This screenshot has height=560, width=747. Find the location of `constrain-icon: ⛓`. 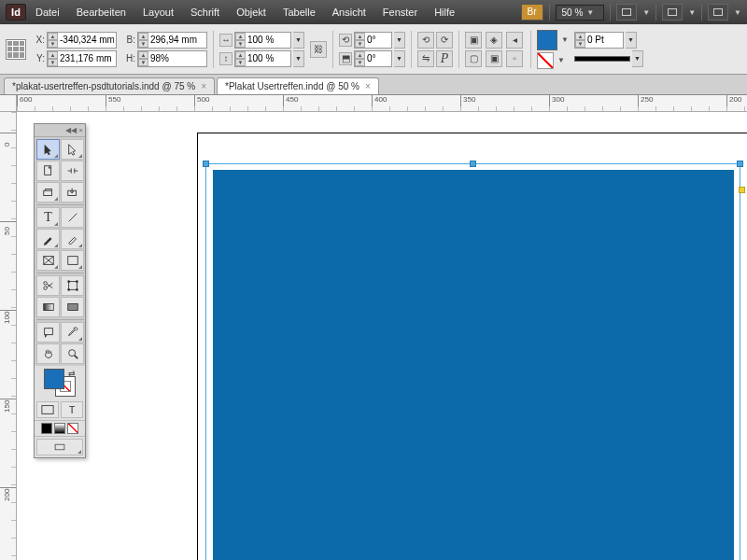

constrain-icon: ⛓ is located at coordinates (318, 49).